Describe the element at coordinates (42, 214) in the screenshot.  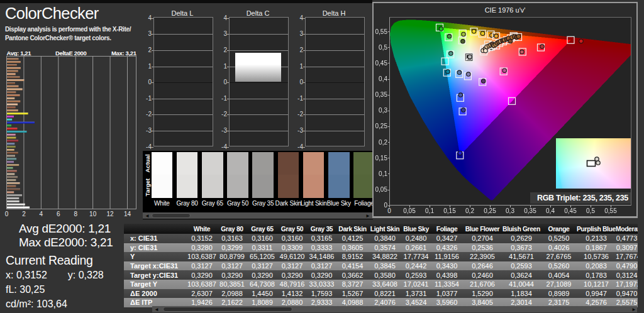
I see `svg-text: 4` at that location.